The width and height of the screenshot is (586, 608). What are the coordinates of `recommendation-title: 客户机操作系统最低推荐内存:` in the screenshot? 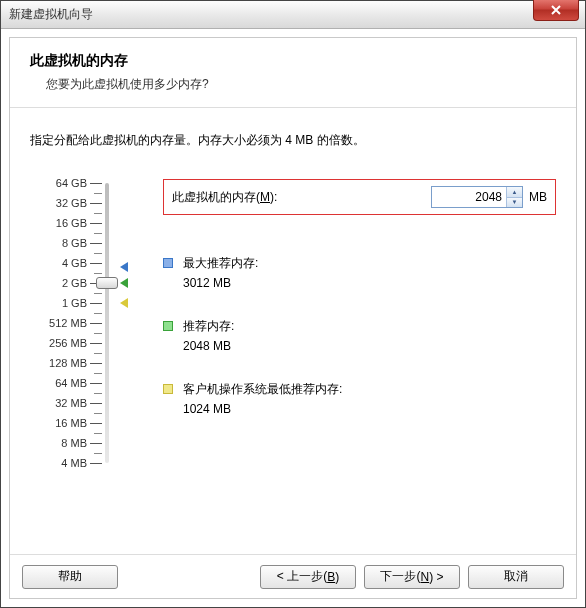 It's located at (262, 390).